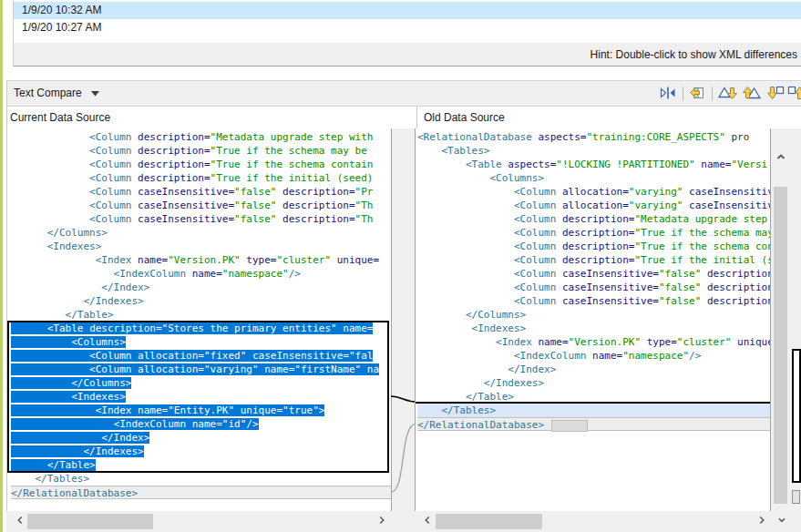 This screenshot has width=801, height=532. Describe the element at coordinates (488, 521) in the screenshot. I see `right-pane-hscroll-thumb` at that location.